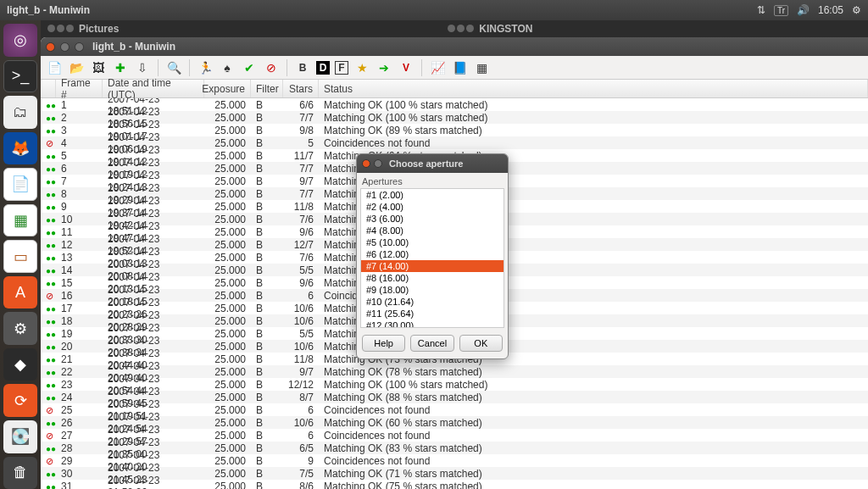 The height and width of the screenshot is (489, 868). What do you see at coordinates (378, 164) in the screenshot?
I see `dialog-help-button` at bounding box center [378, 164].